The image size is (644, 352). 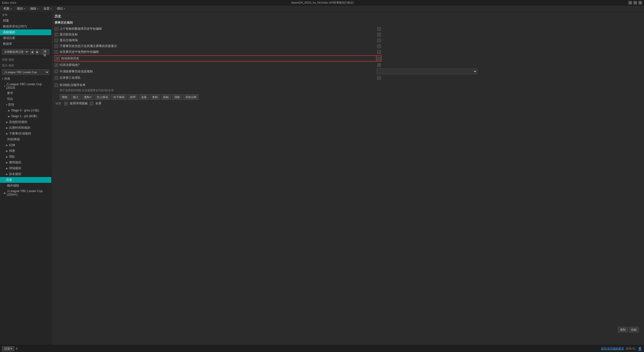 I want to click on tree-arrow-stages: ▾, so click(x=7, y=105).